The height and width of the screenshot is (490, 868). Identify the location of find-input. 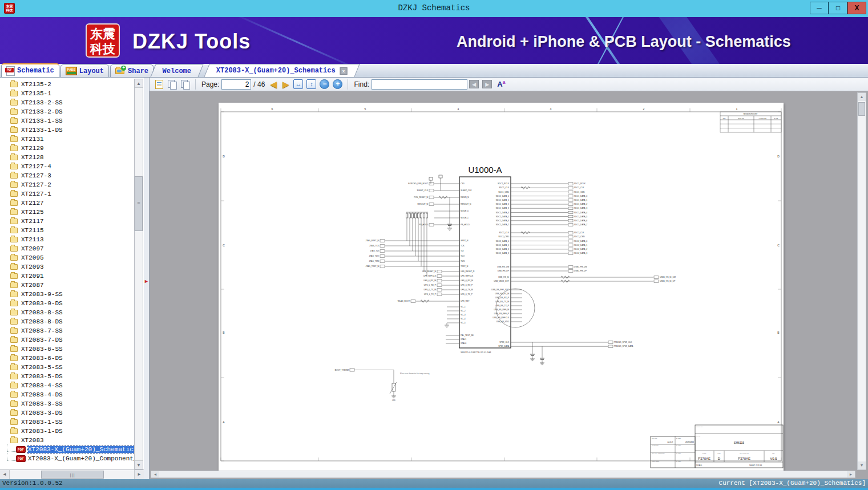
(419, 84).